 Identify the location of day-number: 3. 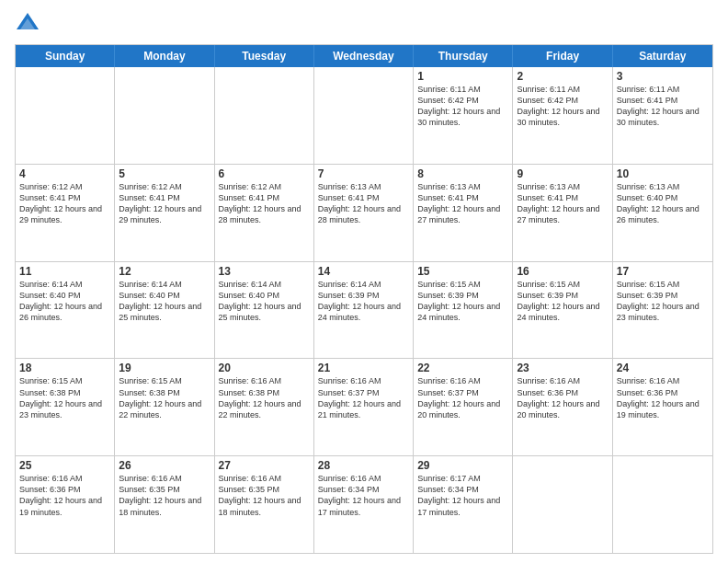
(663, 76).